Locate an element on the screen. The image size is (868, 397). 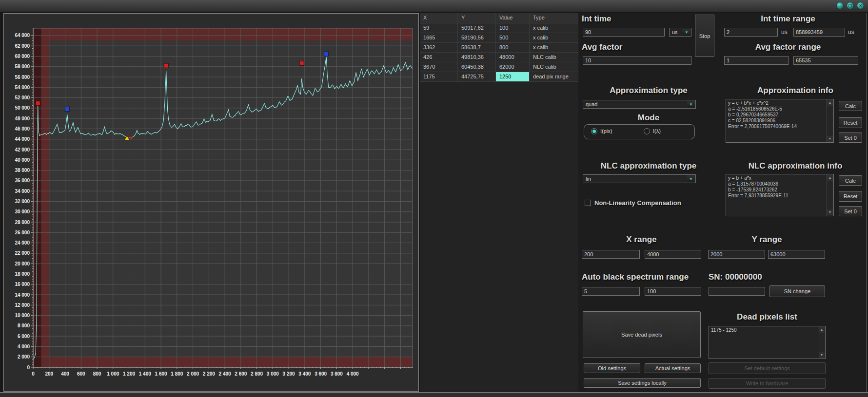
cell-y: 44725,75 is located at coordinates (477, 77).